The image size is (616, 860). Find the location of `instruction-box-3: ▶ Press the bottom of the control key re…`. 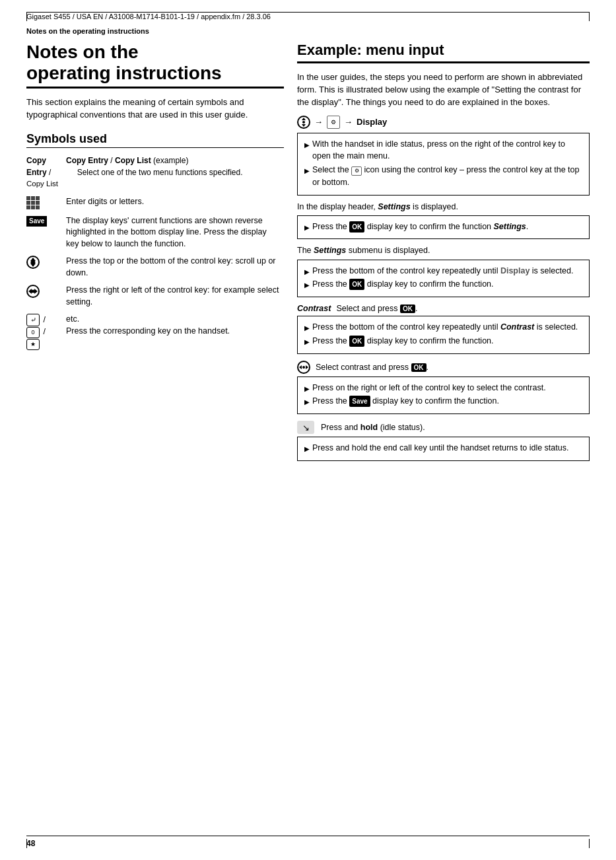

instruction-box-3: ▶ Press the bottom of the control key re… is located at coordinates (444, 279).